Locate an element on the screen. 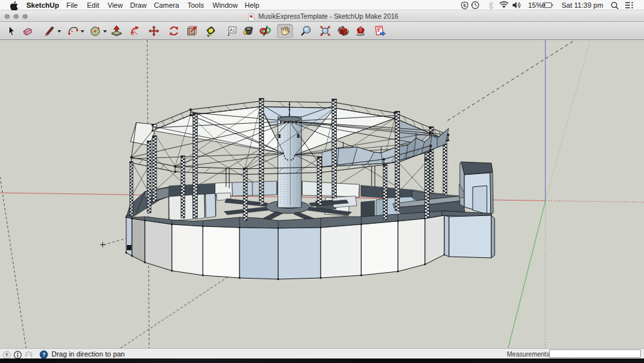 The image size is (644, 363). window-title: MusikExpressTemplate - SketchUp Make 201… is located at coordinates (328, 16).